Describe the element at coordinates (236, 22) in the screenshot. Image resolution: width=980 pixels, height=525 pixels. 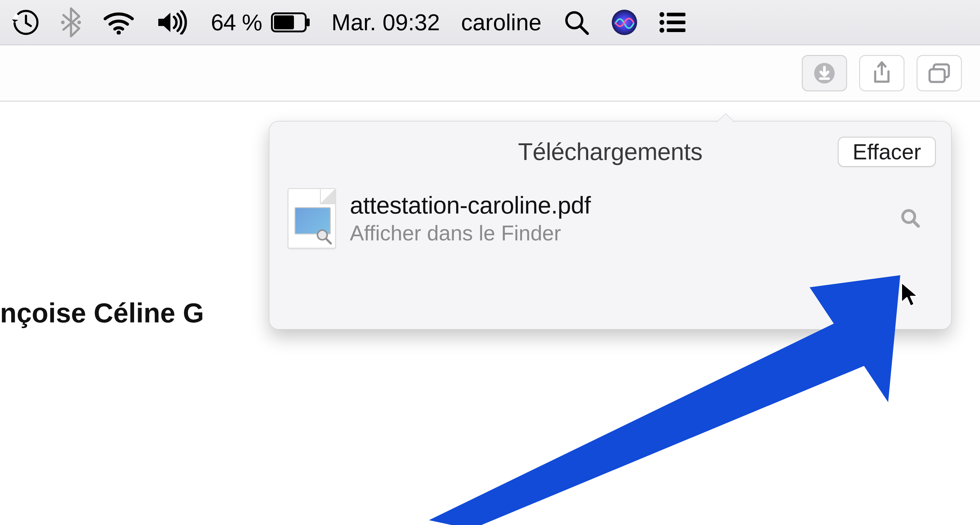
I see `battery-percent-label: 64 %` at that location.